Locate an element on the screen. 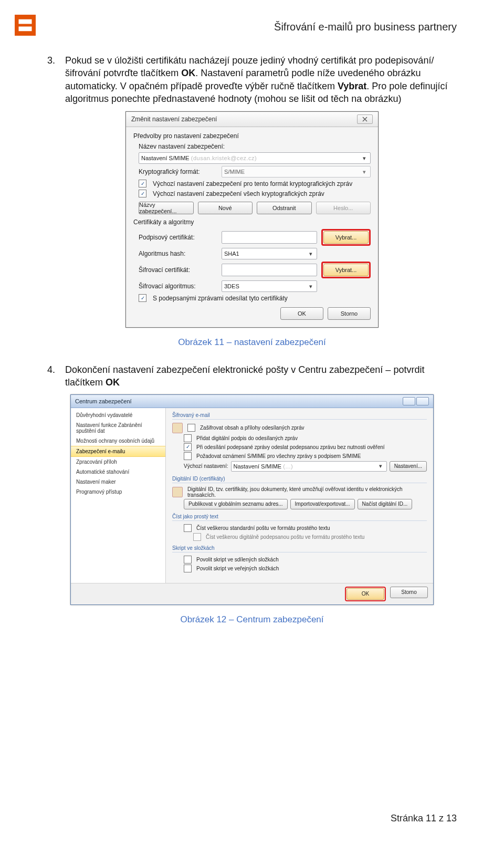  page-number: Stránka 11 z 13 is located at coordinates (424, 818).